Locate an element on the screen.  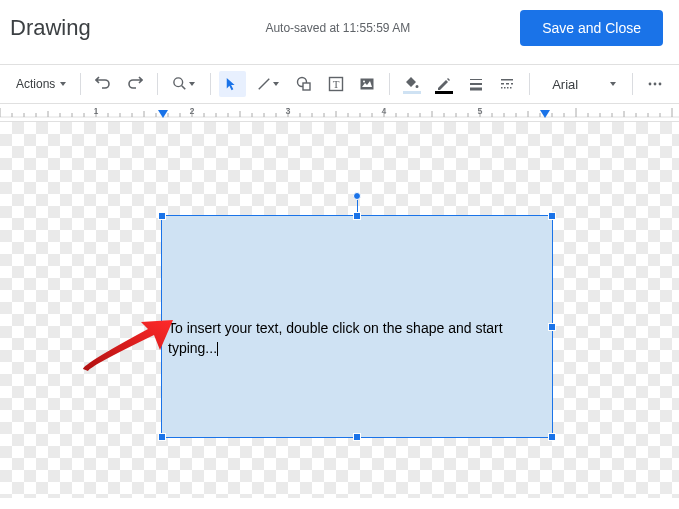
stroke-swatch is located at coordinates (444, 92).